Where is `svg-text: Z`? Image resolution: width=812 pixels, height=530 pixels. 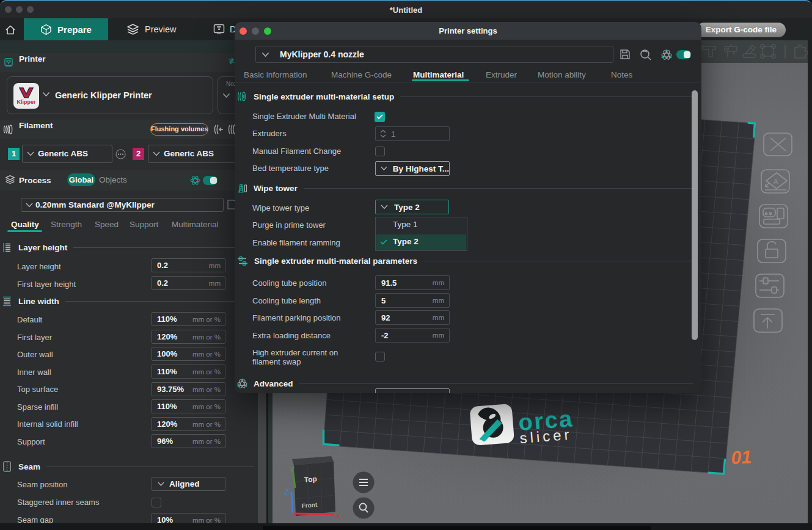 svg-text: Z is located at coordinates (287, 492).